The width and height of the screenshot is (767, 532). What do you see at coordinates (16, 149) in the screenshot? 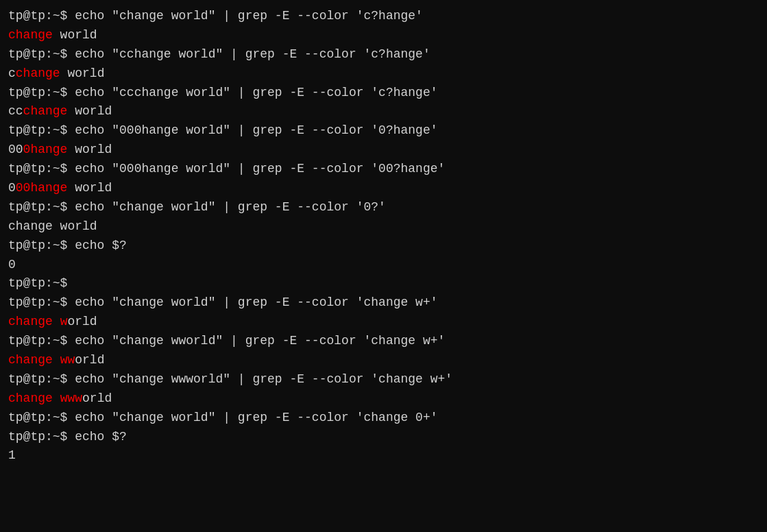
I see `normal-text: 00` at bounding box center [16, 149].